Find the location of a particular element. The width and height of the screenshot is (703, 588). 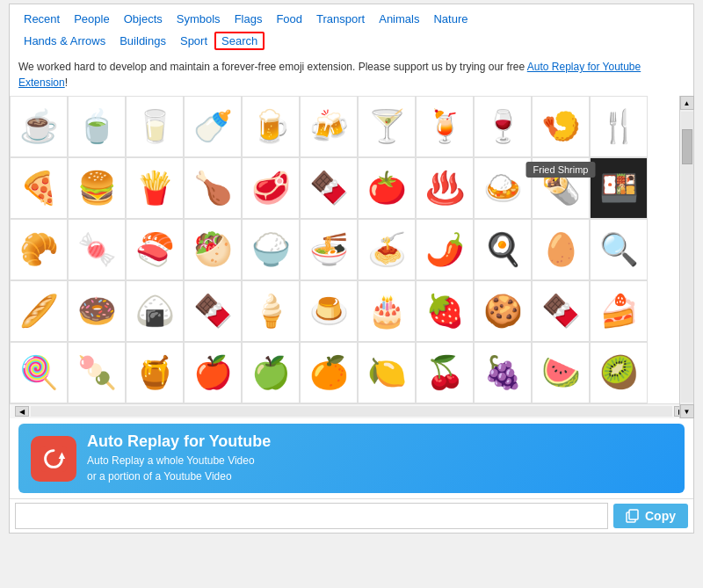

emoji-cell: 🍹 is located at coordinates (445, 127).